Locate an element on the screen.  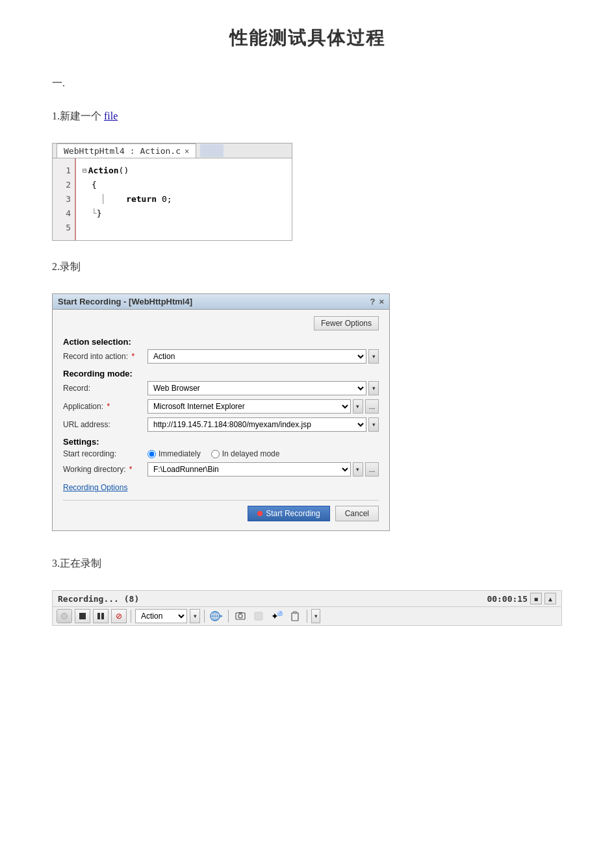
section-divider: 一. is located at coordinates (307, 83).